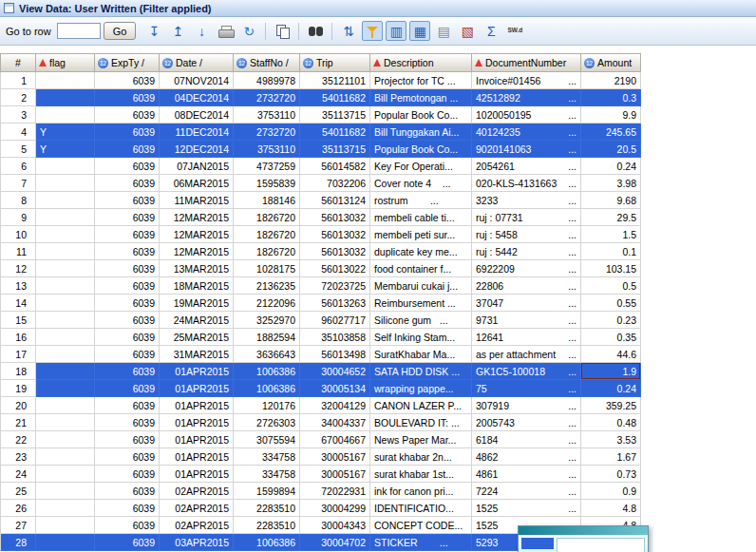 This screenshot has width=756, height=552. I want to click on cell-doc: 1525..., so click(526, 508).